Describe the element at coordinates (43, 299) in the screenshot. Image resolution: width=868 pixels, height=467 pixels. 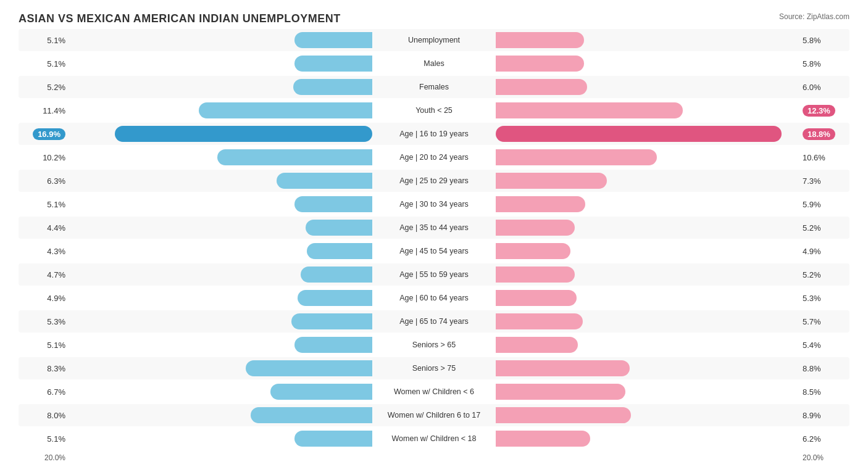
I see `left-value: 4.9%` at that location.